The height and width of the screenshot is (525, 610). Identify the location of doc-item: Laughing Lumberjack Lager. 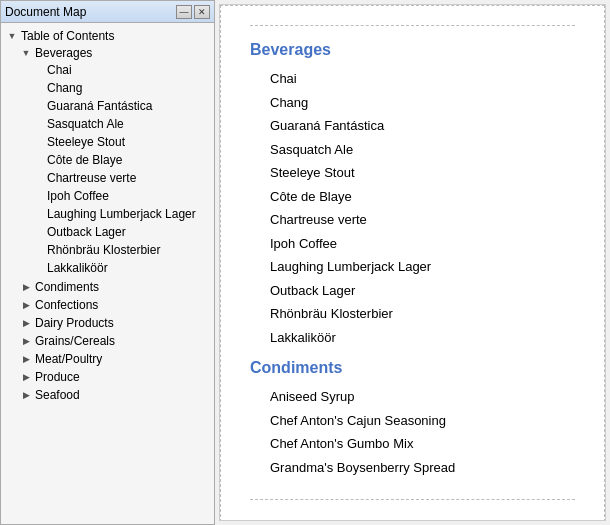
(412, 267).